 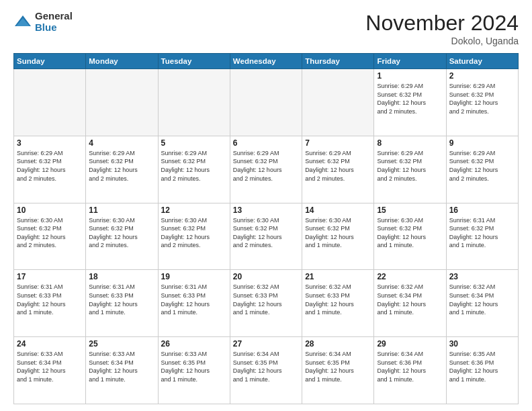 I want to click on calendar-cell: 26Sunrise: 6:33 AM Sunset: 6:35 PM Dayli…, so click(x=193, y=371).